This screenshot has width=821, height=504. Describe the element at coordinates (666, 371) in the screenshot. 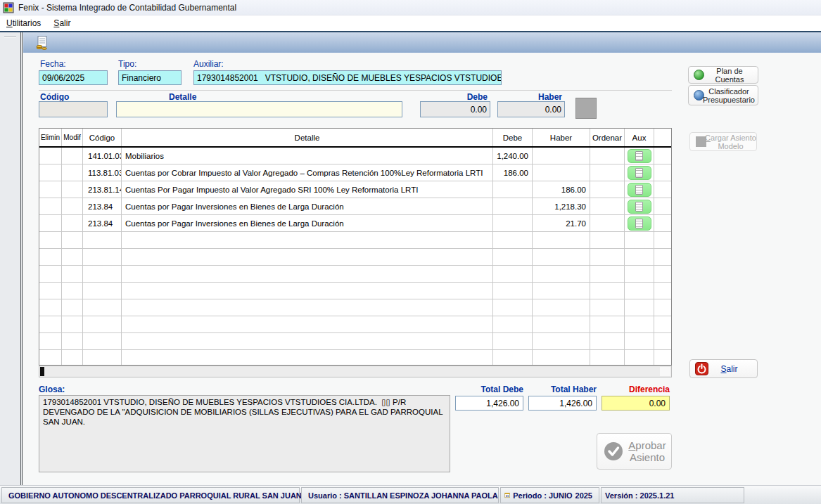

I see `scrollbar-end-box` at that location.